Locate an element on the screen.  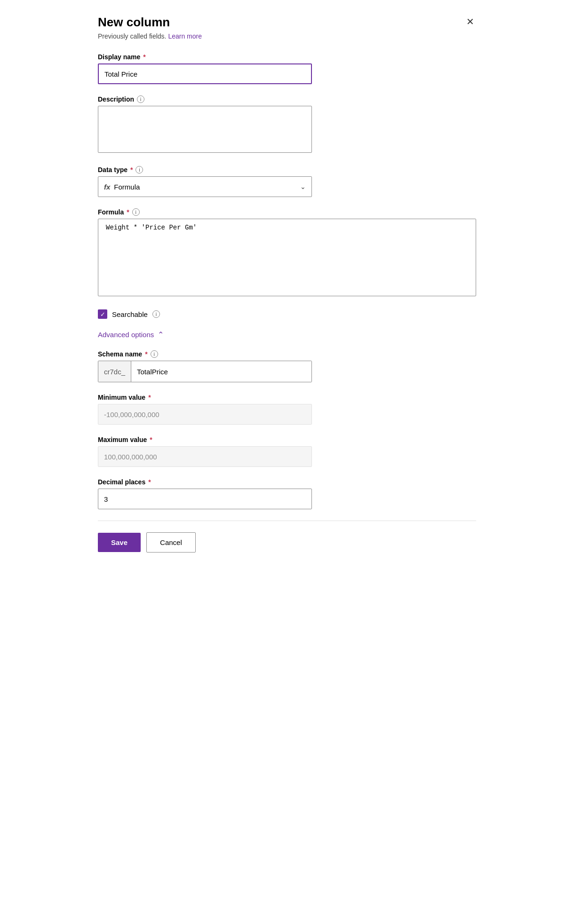
save-button: Save is located at coordinates (120, 543).